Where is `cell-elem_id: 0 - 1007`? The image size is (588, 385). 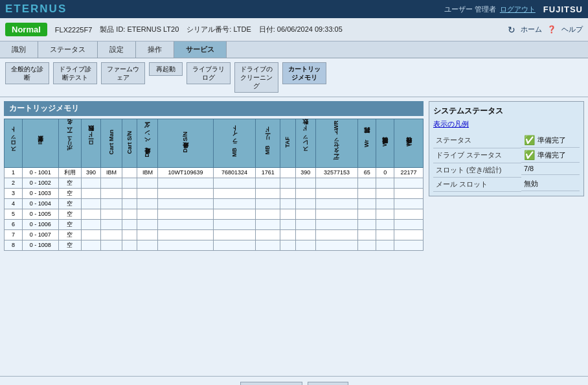 cell-elem_id: 0 - 1007 is located at coordinates (40, 235).